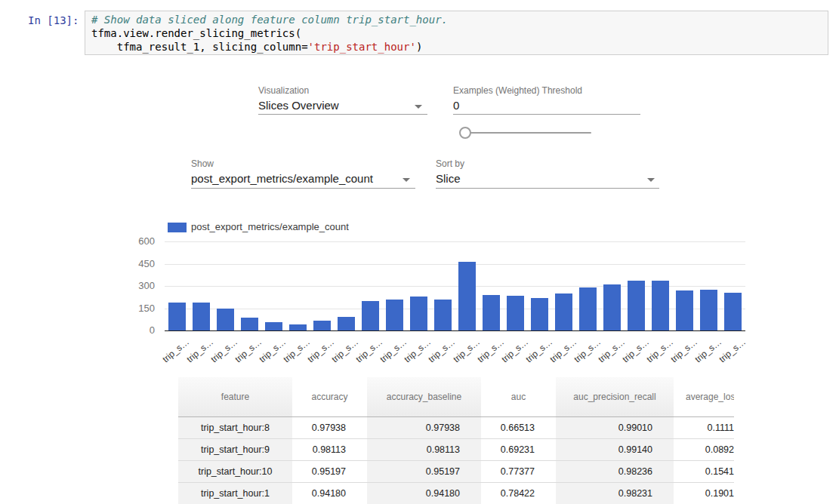 Image resolution: width=839 pixels, height=504 pixels. Describe the element at coordinates (329, 427) in the screenshot. I see `cell-accuracy: 0.97938` at that location.